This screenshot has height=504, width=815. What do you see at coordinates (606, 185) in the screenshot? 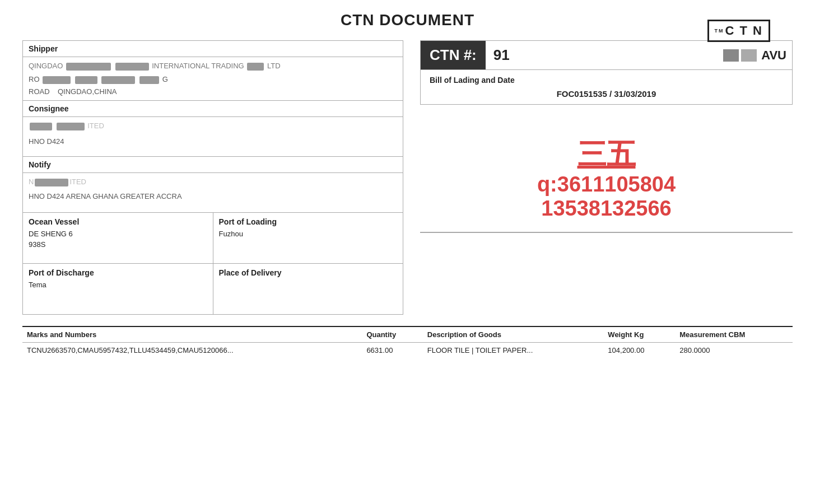
I see `contact-q: q:3611105804` at bounding box center [606, 185].